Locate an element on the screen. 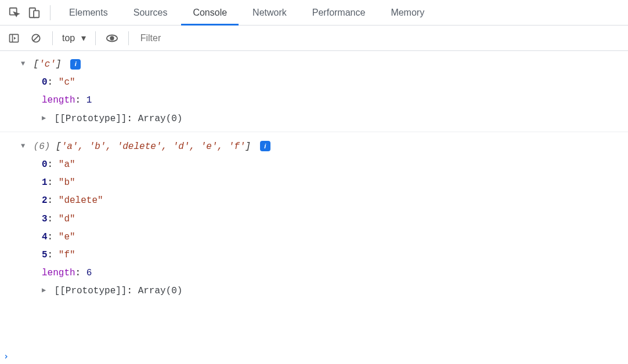  property-value: "a" is located at coordinates (67, 165).